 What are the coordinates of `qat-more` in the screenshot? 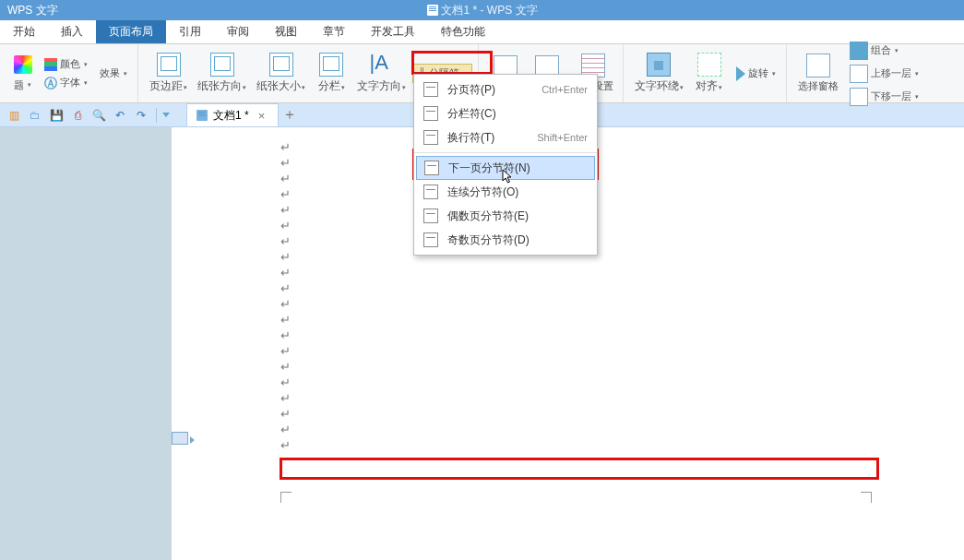 It's located at (166, 115).